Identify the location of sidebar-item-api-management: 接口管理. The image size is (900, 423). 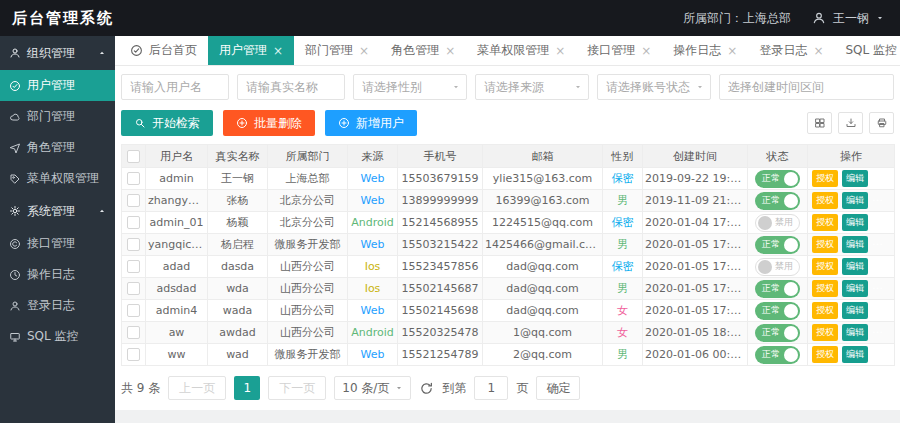
(58, 244).